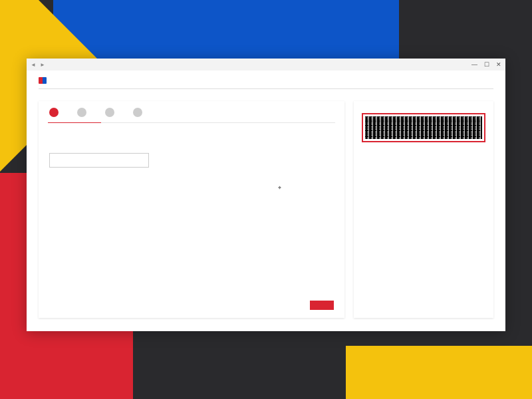 This screenshot has height=399, width=532. I want to click on step-firma, so click(140, 112).